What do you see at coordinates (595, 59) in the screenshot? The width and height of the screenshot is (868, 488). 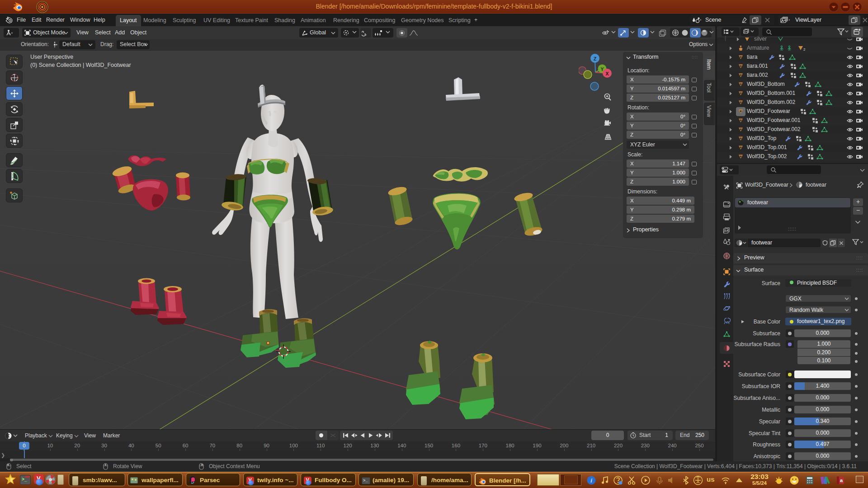 I see `svg-text: Z` at bounding box center [595, 59].